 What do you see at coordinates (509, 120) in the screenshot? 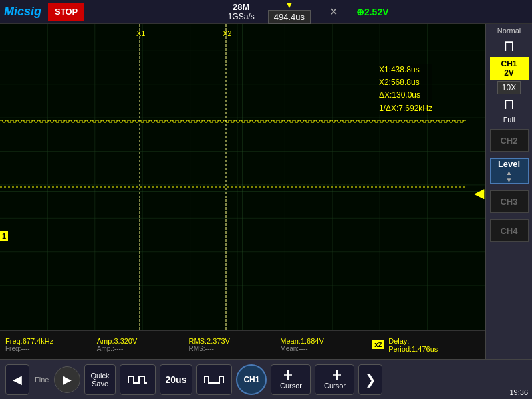
I see `full-label: Full` at bounding box center [509, 120].